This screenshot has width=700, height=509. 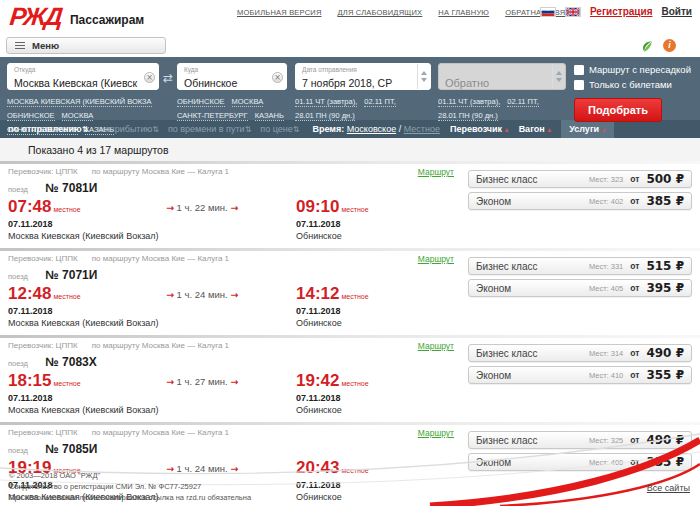 What do you see at coordinates (632, 92) in the screenshot?
I see `search-options: Маршрут с пересадкой Только с билетами П…` at bounding box center [632, 92].